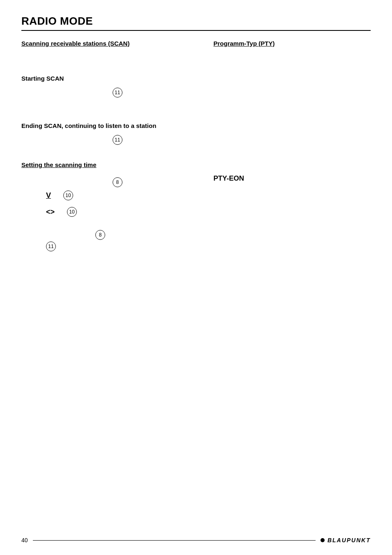  I want to click on page-title: RADIO MODE, so click(196, 21).